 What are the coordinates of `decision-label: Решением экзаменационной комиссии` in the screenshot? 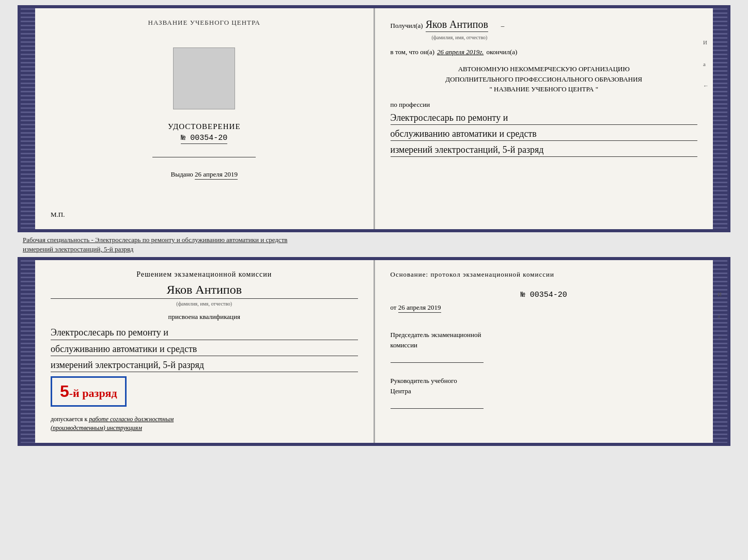 It's located at (205, 275).